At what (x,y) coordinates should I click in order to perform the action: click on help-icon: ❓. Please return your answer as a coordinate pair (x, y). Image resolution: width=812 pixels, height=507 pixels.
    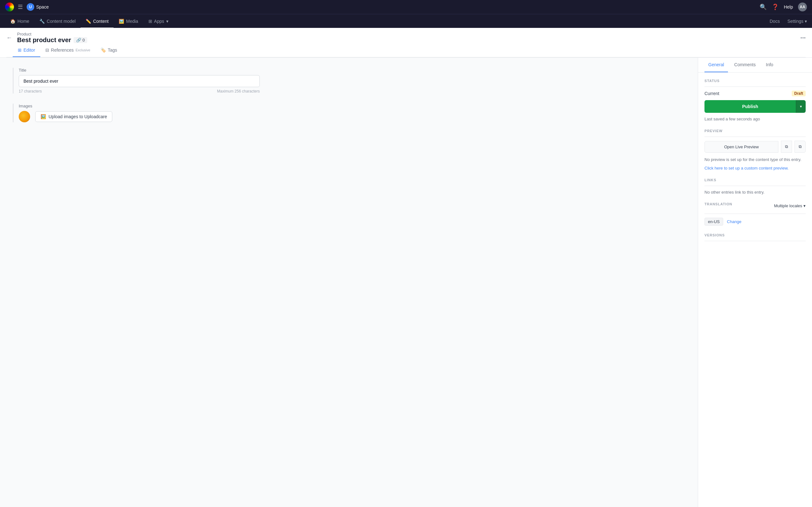
    Looking at the image, I should click on (775, 7).